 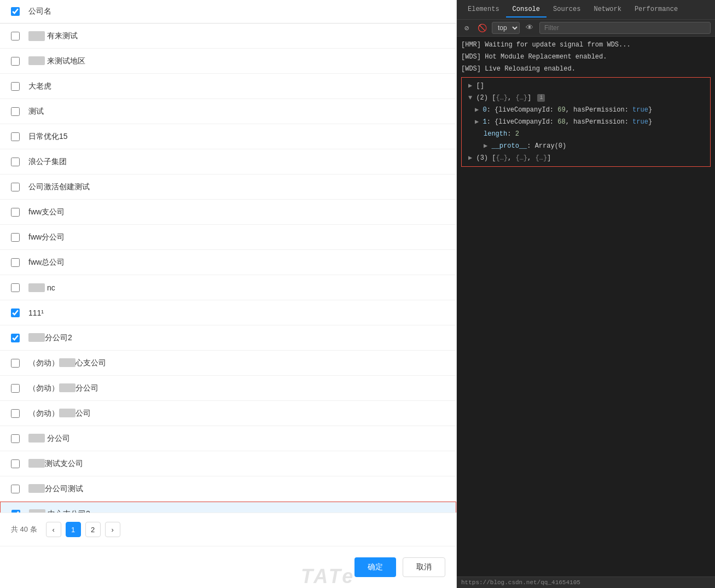 What do you see at coordinates (228, 464) in the screenshot?
I see `list-item: 测试支公司` at bounding box center [228, 464].